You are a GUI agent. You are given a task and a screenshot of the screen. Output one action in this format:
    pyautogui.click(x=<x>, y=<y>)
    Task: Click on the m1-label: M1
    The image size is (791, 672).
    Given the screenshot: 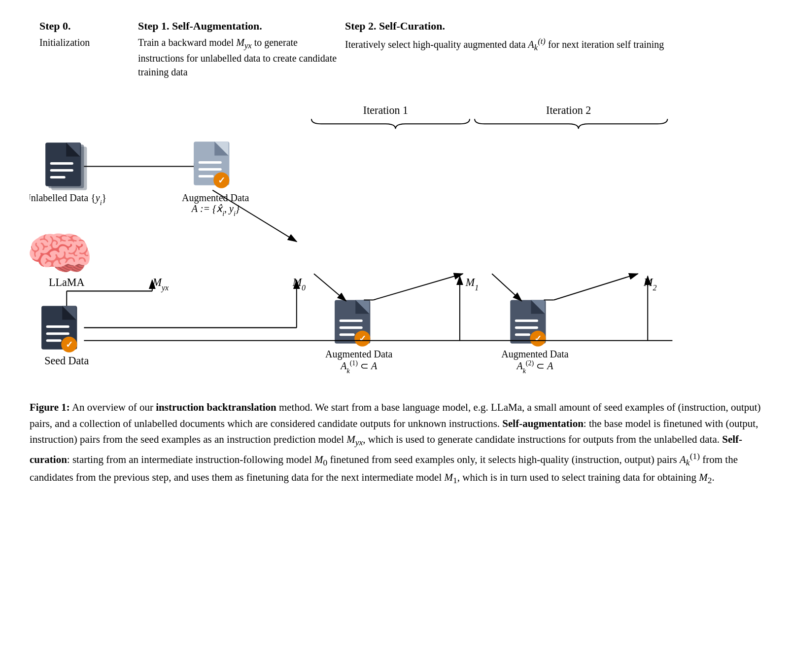 What is the action you would take?
    pyautogui.click(x=472, y=284)
    